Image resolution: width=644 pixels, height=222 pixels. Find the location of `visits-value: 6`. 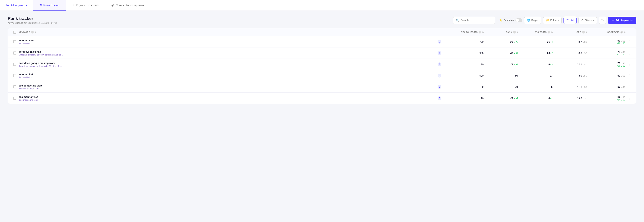

visits-value: 6 is located at coordinates (552, 87).